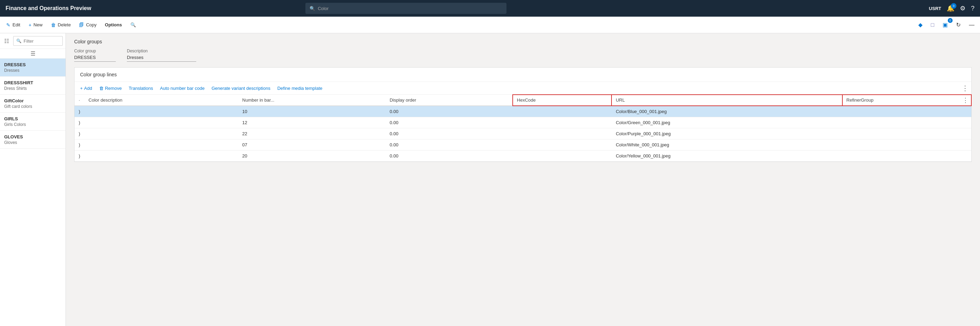  Describe the element at coordinates (101, 88) in the screenshot. I see `remove-icon: 🗑` at that location.